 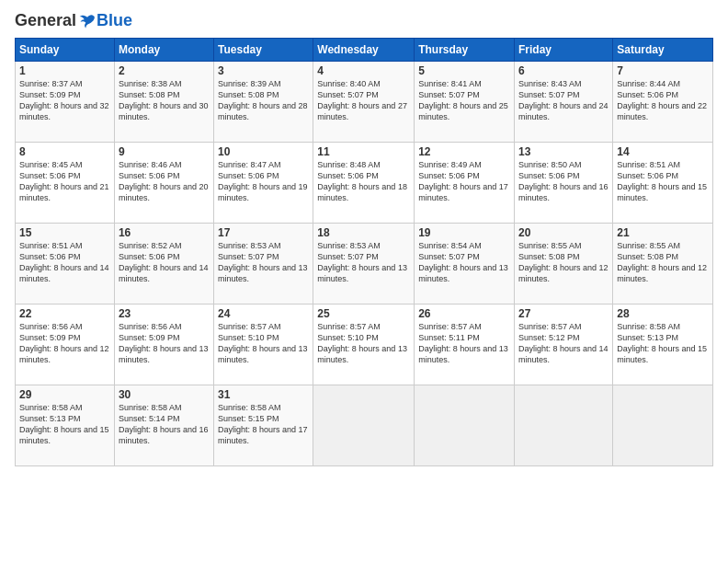 What do you see at coordinates (364, 345) in the screenshot?
I see `calendar-row: 22Sunrise: 8:56 AMSunset: 5:09 PMDayligh…` at bounding box center [364, 345].